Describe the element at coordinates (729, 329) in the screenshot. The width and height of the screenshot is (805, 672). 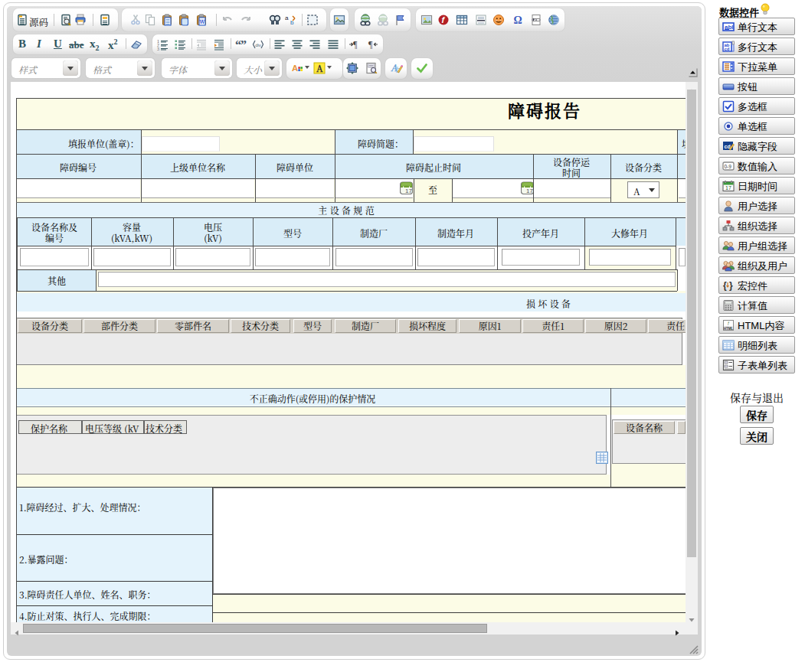
I see `svg-text: HTML` at that location.